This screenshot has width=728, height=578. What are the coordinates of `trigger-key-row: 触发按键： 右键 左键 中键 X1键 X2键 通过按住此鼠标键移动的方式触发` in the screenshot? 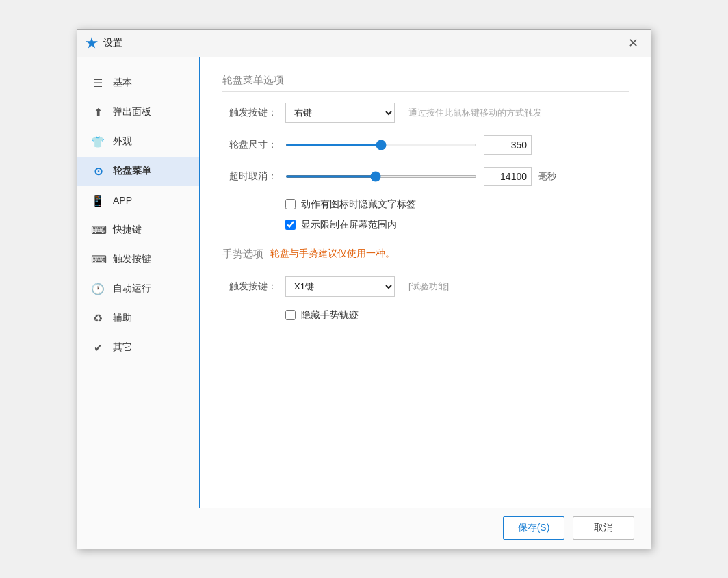 It's located at (426, 113).